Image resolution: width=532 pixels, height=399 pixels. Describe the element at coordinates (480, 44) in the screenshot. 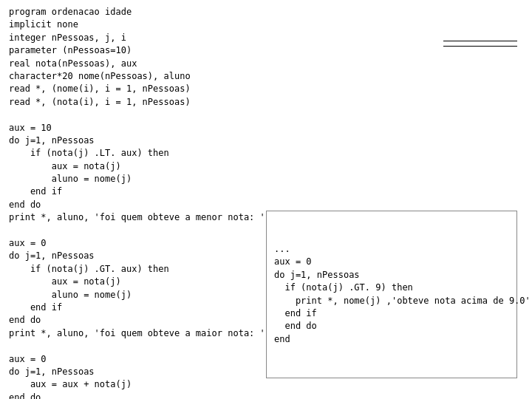

I see `decorative-lines` at that location.